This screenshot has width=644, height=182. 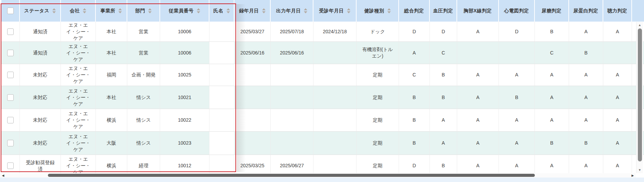 What do you see at coordinates (40, 11) in the screenshot?
I see `column-header-status: ステータス` at bounding box center [40, 11].